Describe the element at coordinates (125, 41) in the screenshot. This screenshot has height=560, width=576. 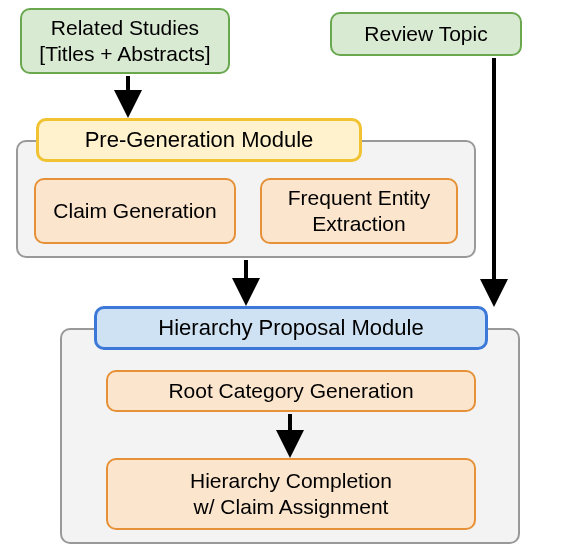
I see `input-related-studies: Related Studies [Titles + Abstracts]` at that location.